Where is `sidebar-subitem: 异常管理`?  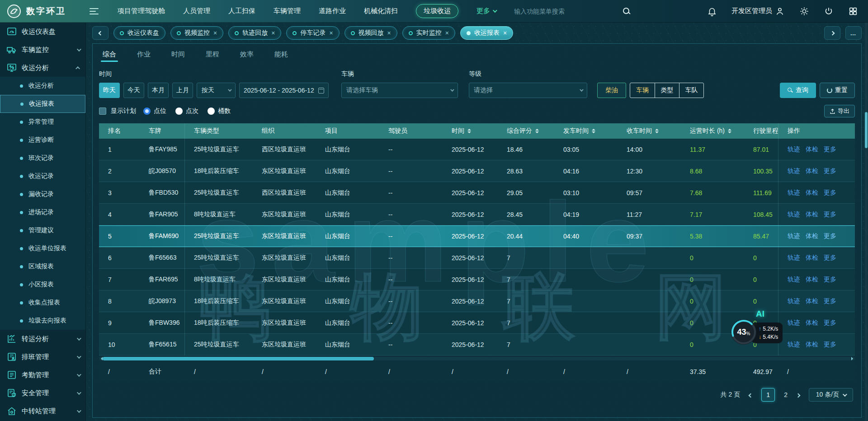
sidebar-subitem: 异常管理 is located at coordinates (42, 122).